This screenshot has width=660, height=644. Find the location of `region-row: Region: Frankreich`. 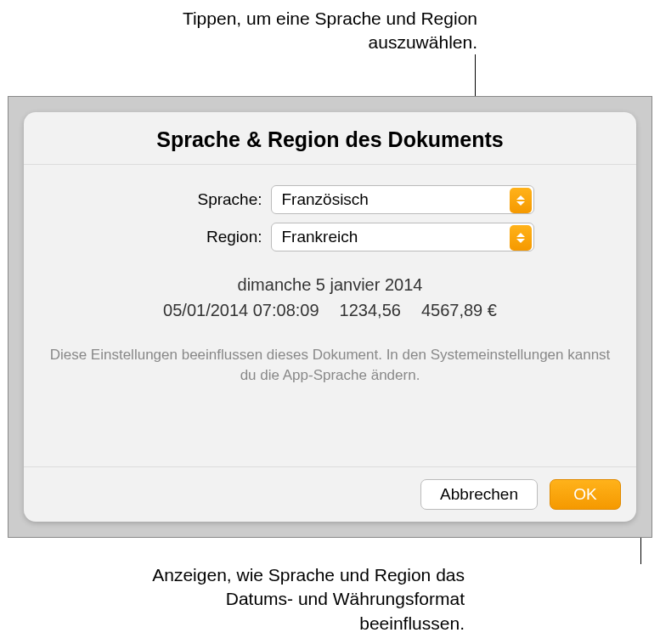

region-row: Region: Frankreich is located at coordinates (330, 237).